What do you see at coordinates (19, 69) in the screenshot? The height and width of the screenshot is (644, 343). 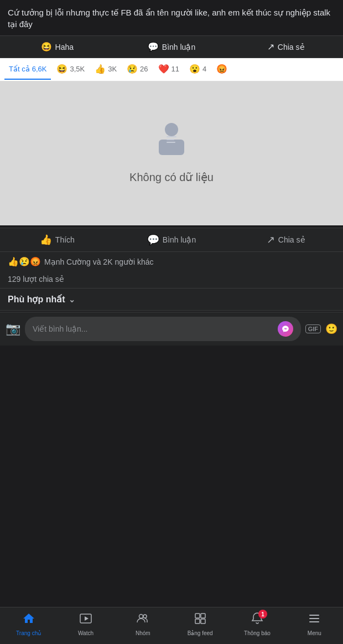 I see `tab-all-label: Tất cả` at bounding box center [19, 69].